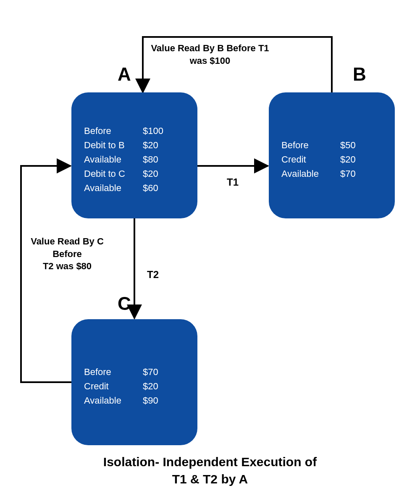  I want to click on node-a-row: Debit to C$20, so click(134, 174).